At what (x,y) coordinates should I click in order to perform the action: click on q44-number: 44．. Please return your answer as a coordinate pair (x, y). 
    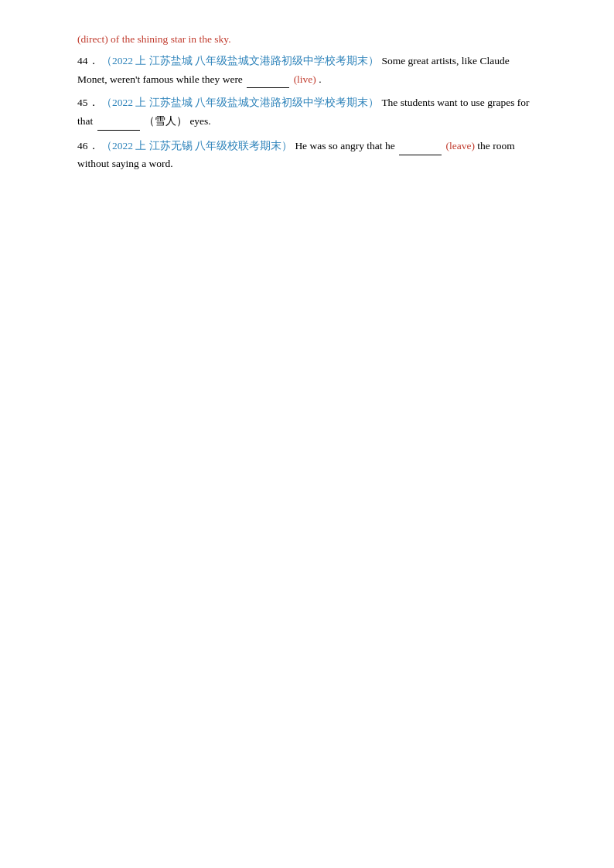
    Looking at the image, I should click on (88, 60).